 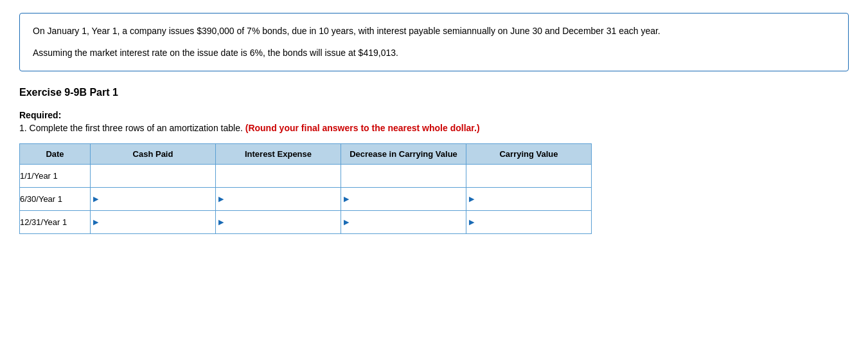 What do you see at coordinates (132, 128) in the screenshot?
I see `instruction-static: 1. Complete the first three rows of an a…` at bounding box center [132, 128].